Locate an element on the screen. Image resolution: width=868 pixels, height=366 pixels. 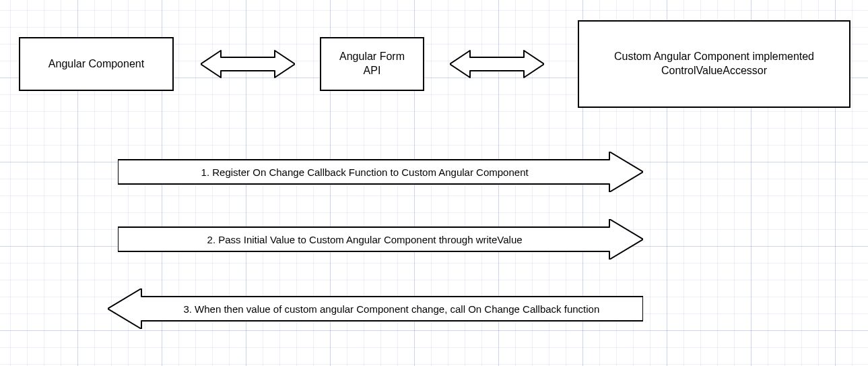
box-custom-component: Custom Angular Component implemented Con… is located at coordinates (714, 64).